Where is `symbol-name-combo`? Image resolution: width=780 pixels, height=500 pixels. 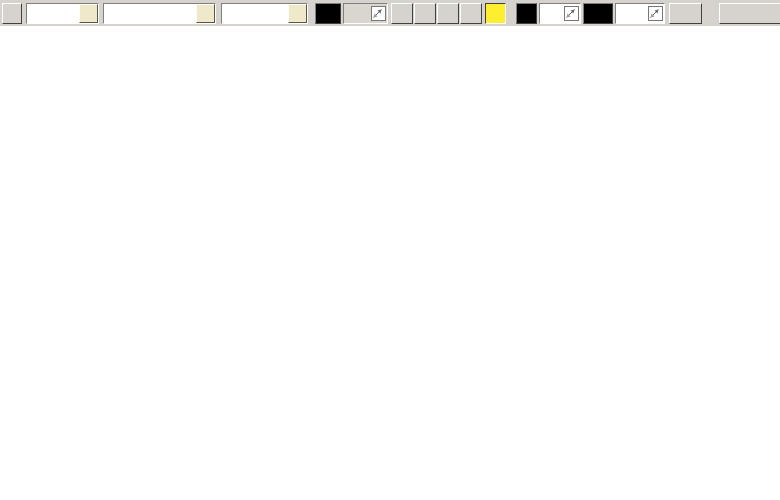 symbol-name-combo is located at coordinates (160, 14).